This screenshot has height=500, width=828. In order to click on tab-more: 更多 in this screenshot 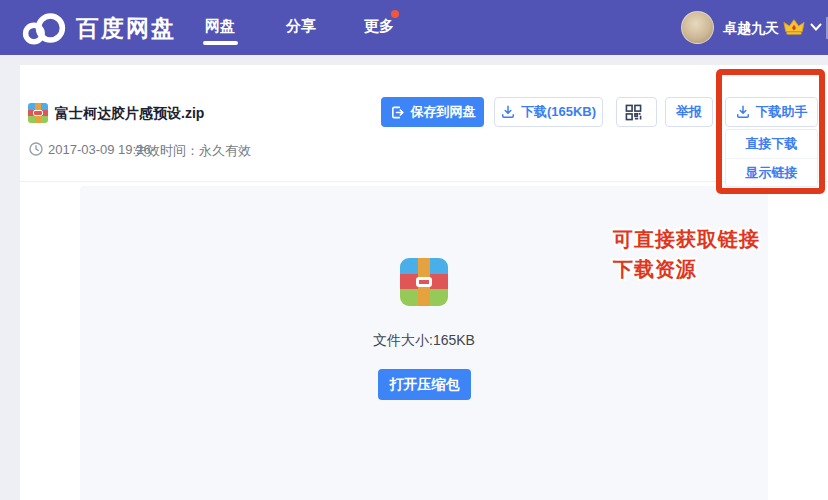, I will do `click(379, 26)`.